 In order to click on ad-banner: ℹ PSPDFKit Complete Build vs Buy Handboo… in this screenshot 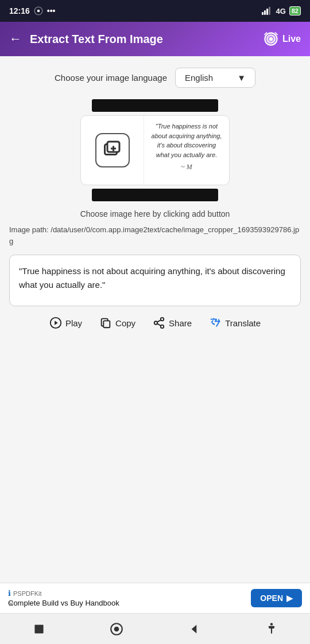, I will do `click(155, 598)`.